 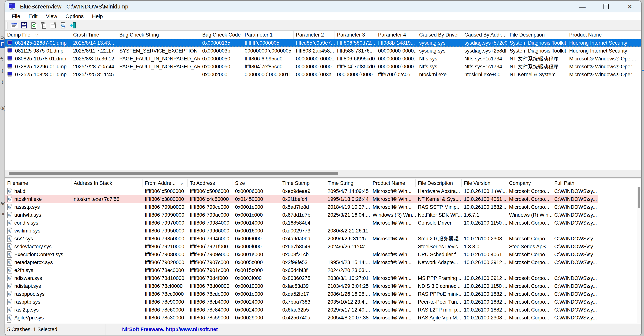 I want to click on driver-row: condrv.sysfffff806`79970000fffff806`7998…, so click(x=323, y=223).